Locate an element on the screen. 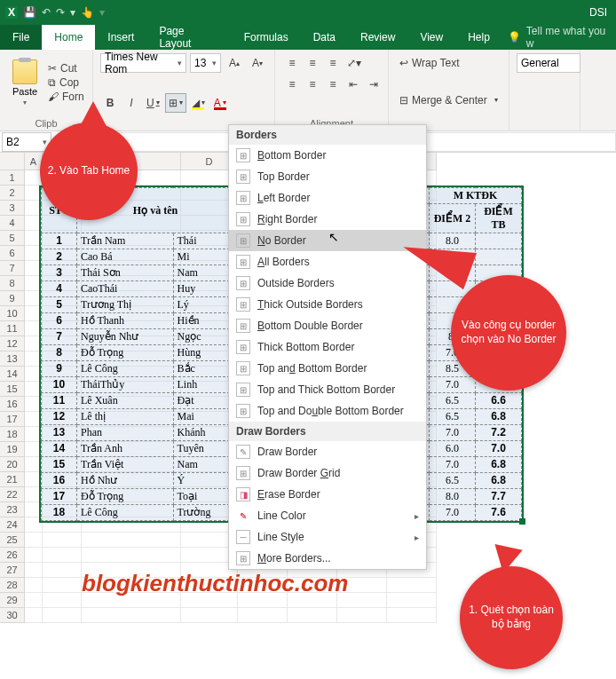  merge-icon: ⊟ is located at coordinates (404, 100).